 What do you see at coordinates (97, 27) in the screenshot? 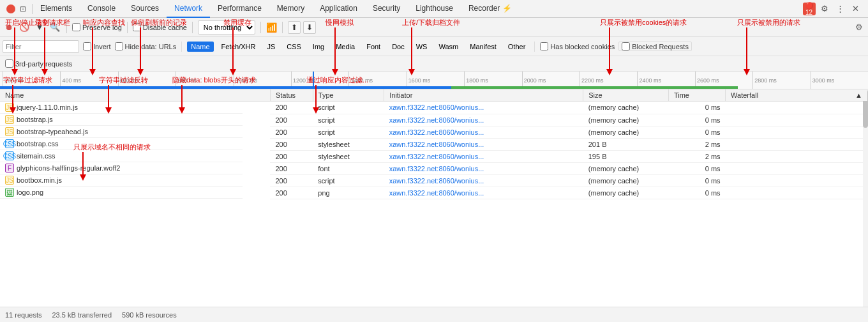
I see `preserve-log-label: Preserve log` at bounding box center [97, 27].